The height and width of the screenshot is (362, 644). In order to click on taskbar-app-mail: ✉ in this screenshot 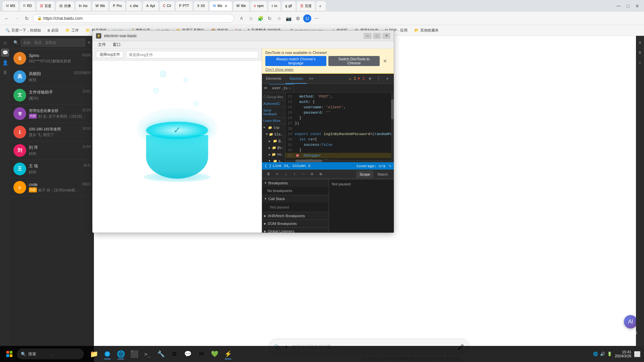, I will do `click(201, 354)`.